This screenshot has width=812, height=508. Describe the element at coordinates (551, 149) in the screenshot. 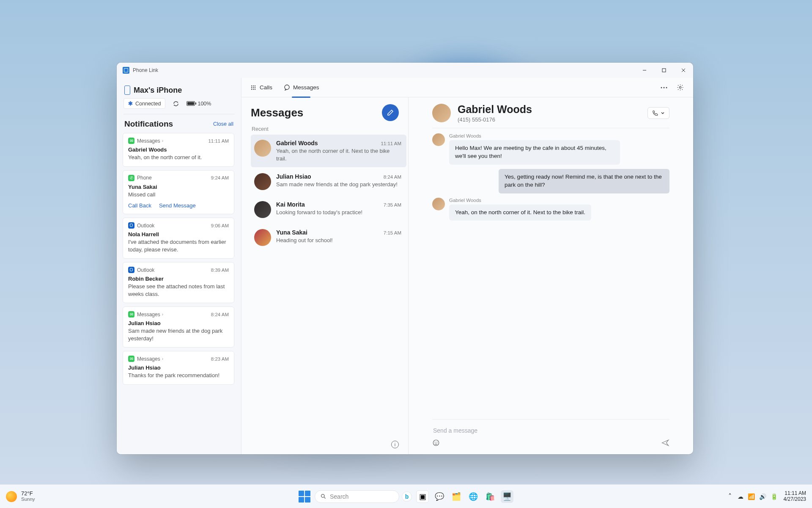

I see `received-message: Gabriel Woods Hello Max! We are meeting …` at that location.